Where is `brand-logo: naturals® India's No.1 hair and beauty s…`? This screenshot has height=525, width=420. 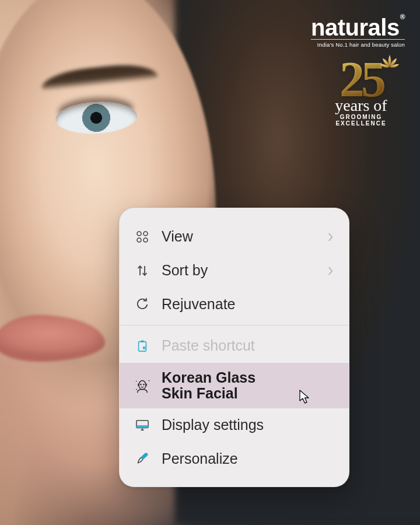 brand-logo: naturals® India's No.1 hair and beauty s… is located at coordinates (358, 31).